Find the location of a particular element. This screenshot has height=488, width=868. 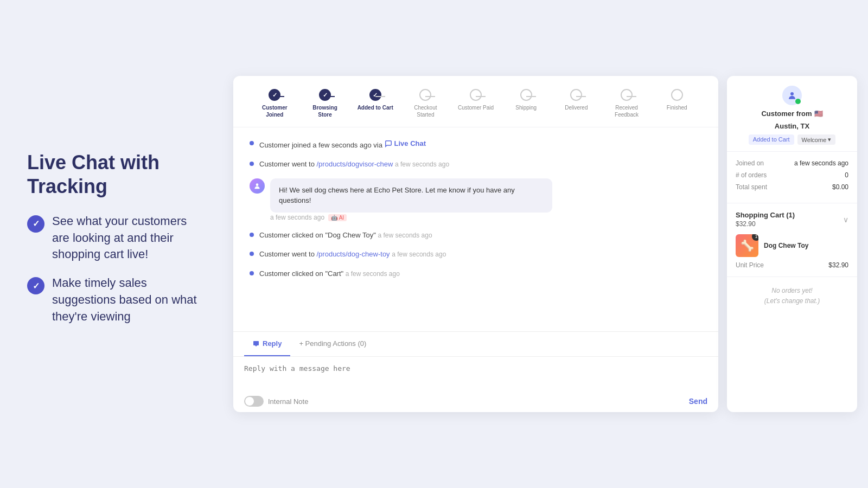

step-delivered: Delivered is located at coordinates (576, 100).